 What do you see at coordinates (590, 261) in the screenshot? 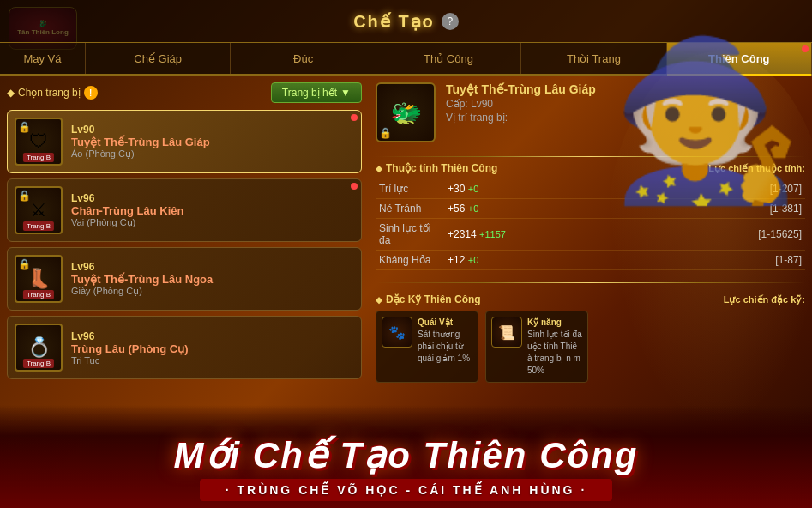
I see `stat-row-4: Kháng Hỏa +12 +0 [1-87]` at bounding box center [590, 261].